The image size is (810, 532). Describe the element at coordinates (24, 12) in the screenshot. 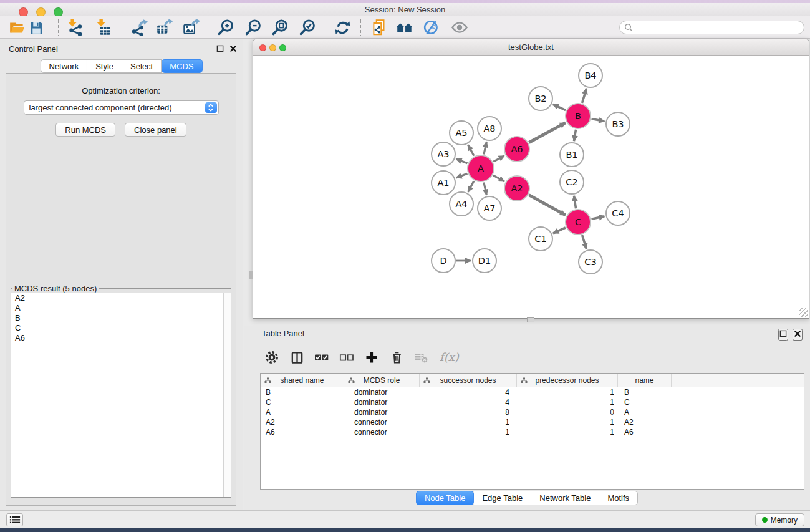

I see `close-window-button` at that location.